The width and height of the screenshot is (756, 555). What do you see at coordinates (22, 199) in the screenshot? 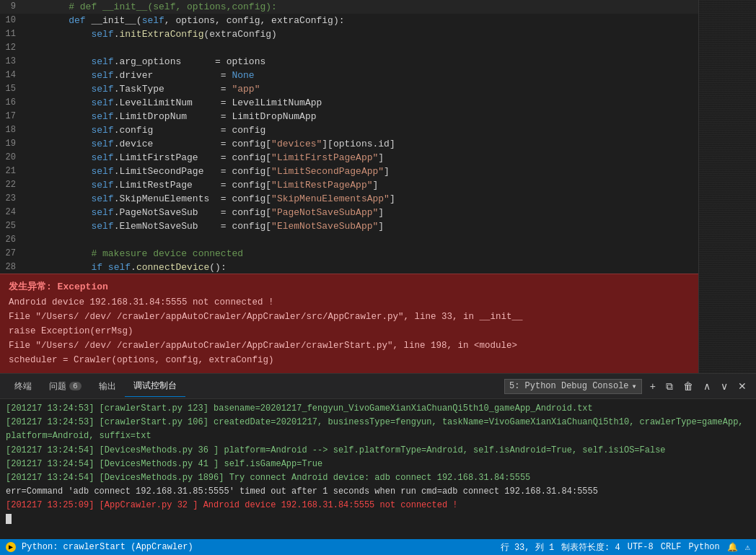
I see `line-gutter: 23` at bounding box center [22, 199].